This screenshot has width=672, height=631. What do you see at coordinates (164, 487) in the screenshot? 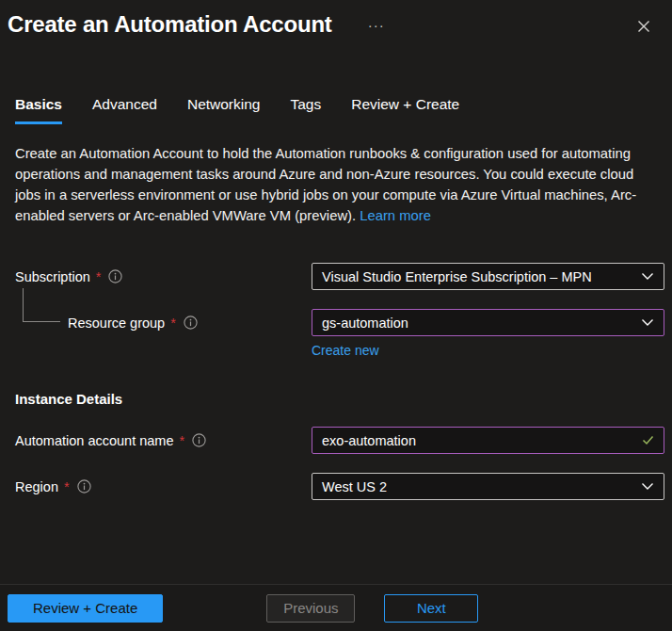
I see `region-label-group: Region *` at bounding box center [164, 487].